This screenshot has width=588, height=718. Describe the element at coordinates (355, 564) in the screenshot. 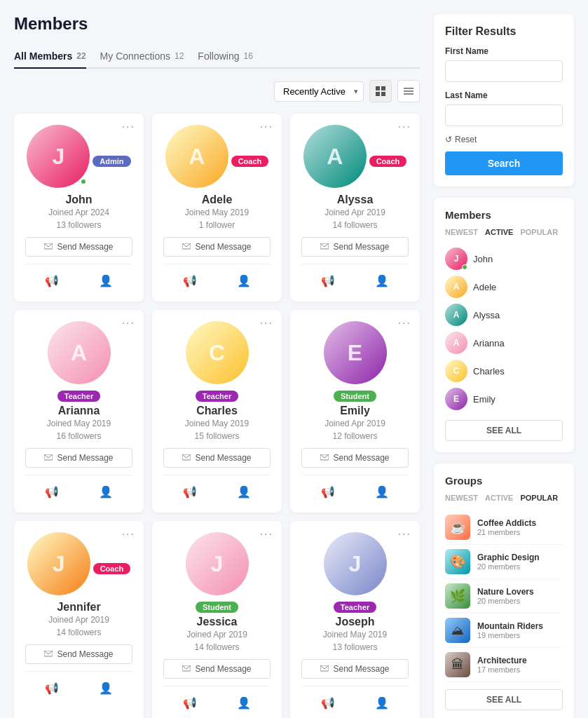

I see `avatar-joseph: J` at that location.